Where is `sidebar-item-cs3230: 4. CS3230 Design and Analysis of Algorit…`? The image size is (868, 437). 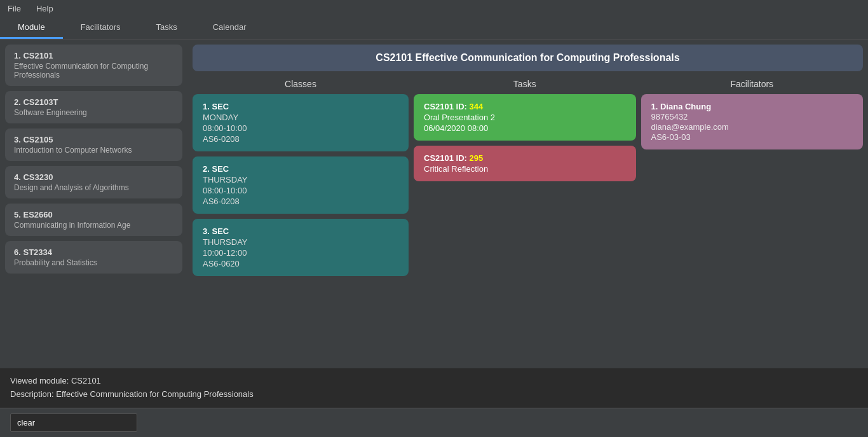
sidebar-item-cs3230: 4. CS3230 Design and Analysis of Algorit… is located at coordinates (94, 182).